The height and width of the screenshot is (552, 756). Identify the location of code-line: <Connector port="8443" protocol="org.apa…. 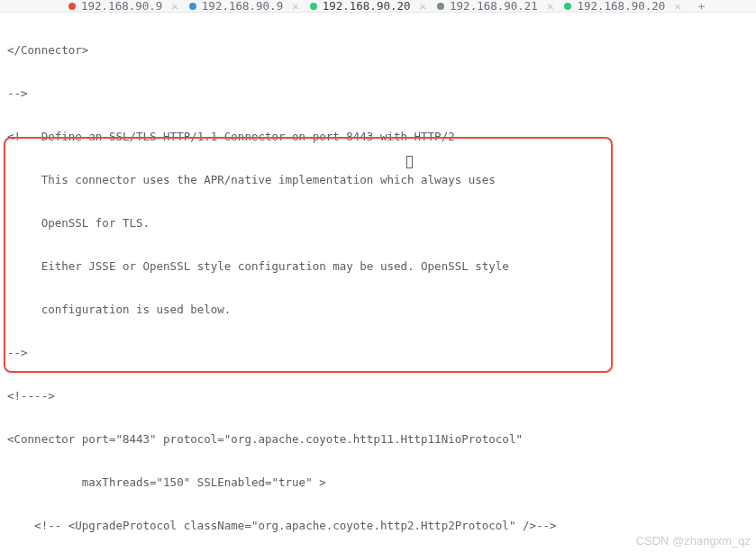
(378, 439).